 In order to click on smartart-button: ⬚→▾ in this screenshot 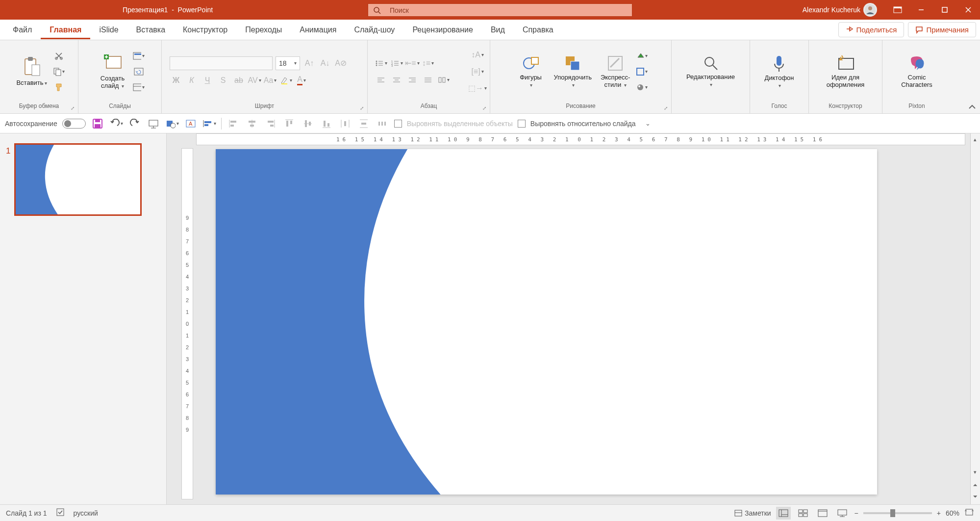, I will do `click(477, 88)`.